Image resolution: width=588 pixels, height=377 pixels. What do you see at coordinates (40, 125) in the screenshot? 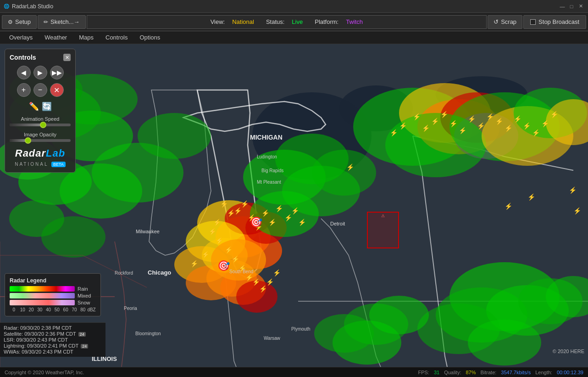
I see `speed-slider` at bounding box center [40, 125].